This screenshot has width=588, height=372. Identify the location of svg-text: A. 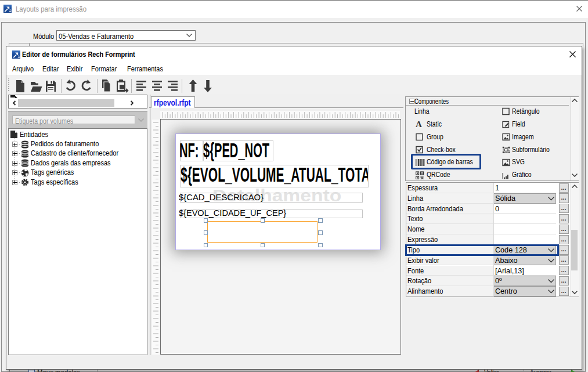
(419, 124).